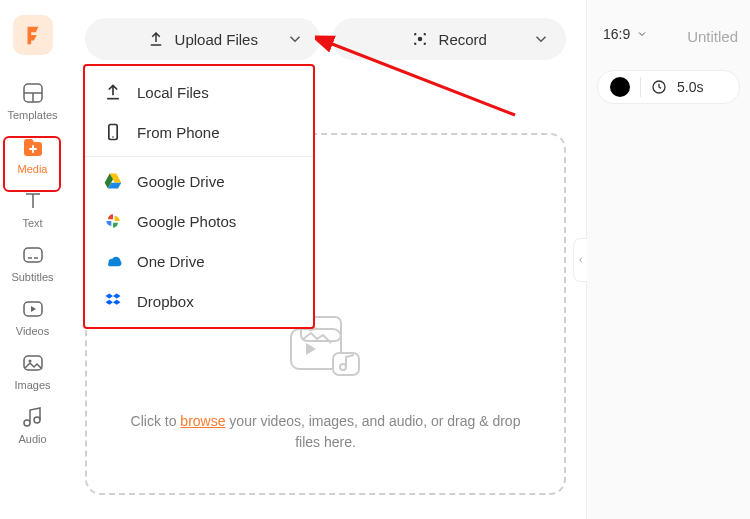 The width and height of the screenshot is (750, 519). Describe the element at coordinates (113, 261) in the screenshot. I see `onedrive-icon` at that location.